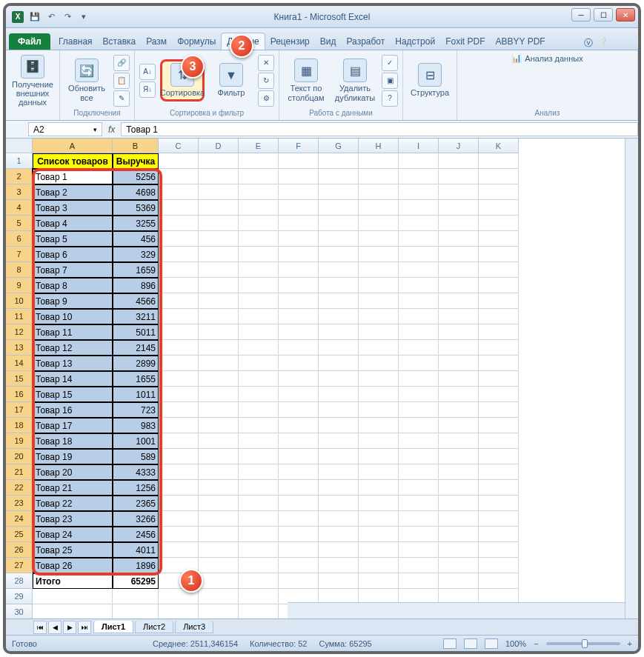 This screenshot has height=657, width=644. Describe the element at coordinates (73, 487) in the screenshot. I see `cell: Товар 21` at that location.